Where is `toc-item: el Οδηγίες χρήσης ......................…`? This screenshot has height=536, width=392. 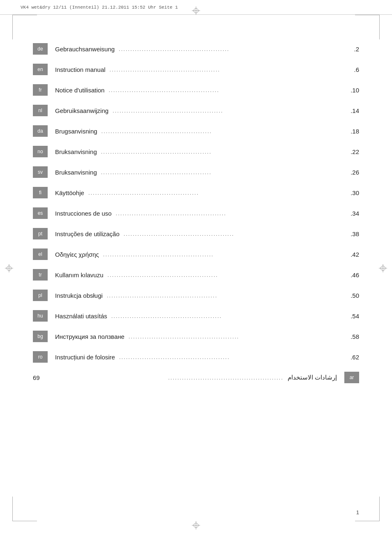
toc-item: el Οδηγίες χρήσης ......................… is located at coordinates (196, 254).